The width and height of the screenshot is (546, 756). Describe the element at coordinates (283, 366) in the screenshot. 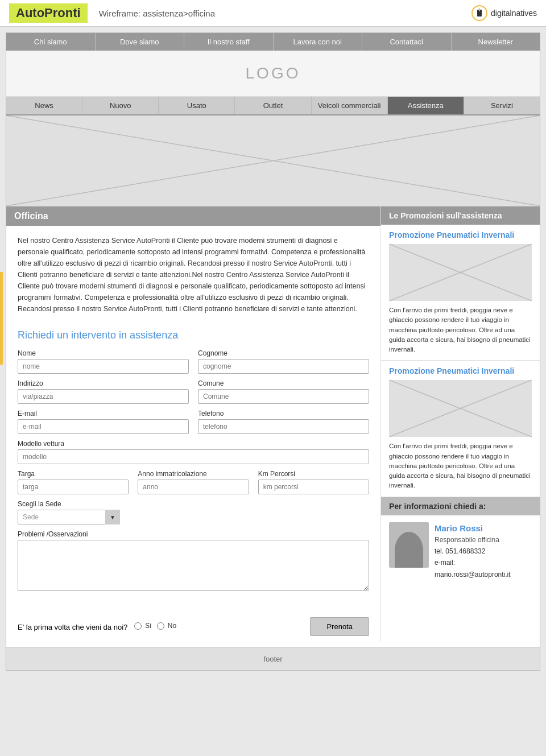

I see `cognome-input` at that location.